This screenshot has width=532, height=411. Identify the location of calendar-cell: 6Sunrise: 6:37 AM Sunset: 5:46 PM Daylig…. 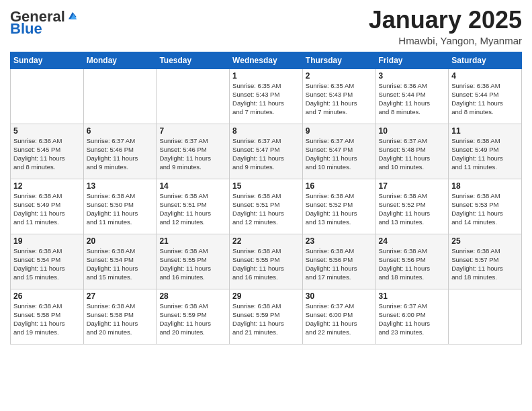
(120, 151).